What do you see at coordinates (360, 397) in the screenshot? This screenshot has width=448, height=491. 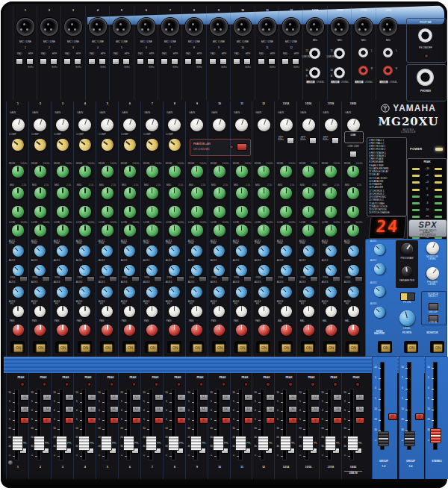 I see `assign-1-2-button: 1-2` at bounding box center [360, 397].